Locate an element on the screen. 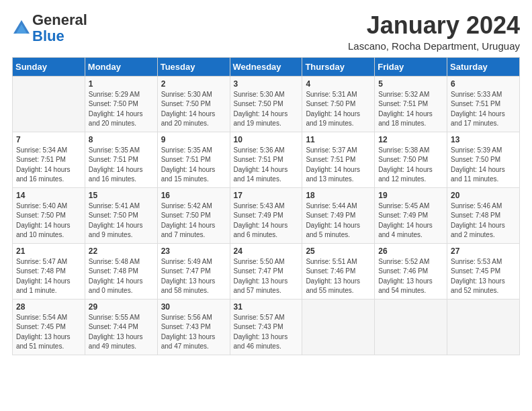  logo-blue-text: Blue is located at coordinates (48, 36).